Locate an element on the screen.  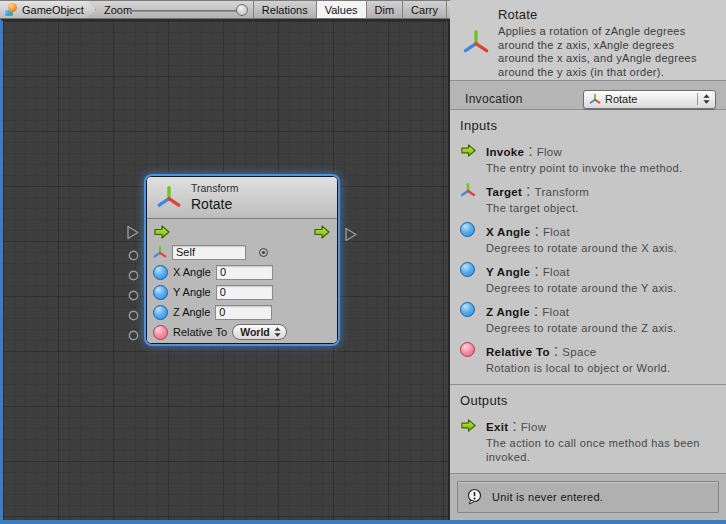
port-description: Degrees to rotate around the X axis. is located at coordinates (598, 248).